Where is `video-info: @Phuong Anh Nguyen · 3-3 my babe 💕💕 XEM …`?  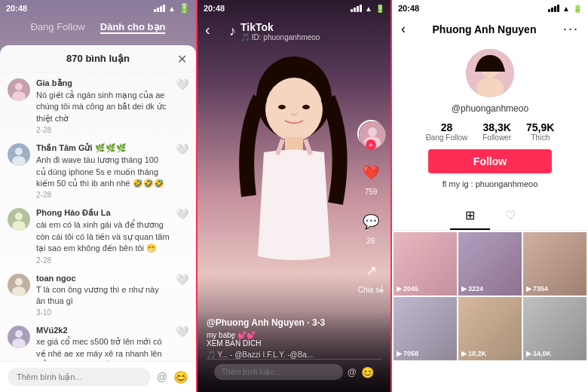 video-info: @Phuong Anh Nguyen · 3-3 my babe 💕💕 XEM … is located at coordinates (294, 351).